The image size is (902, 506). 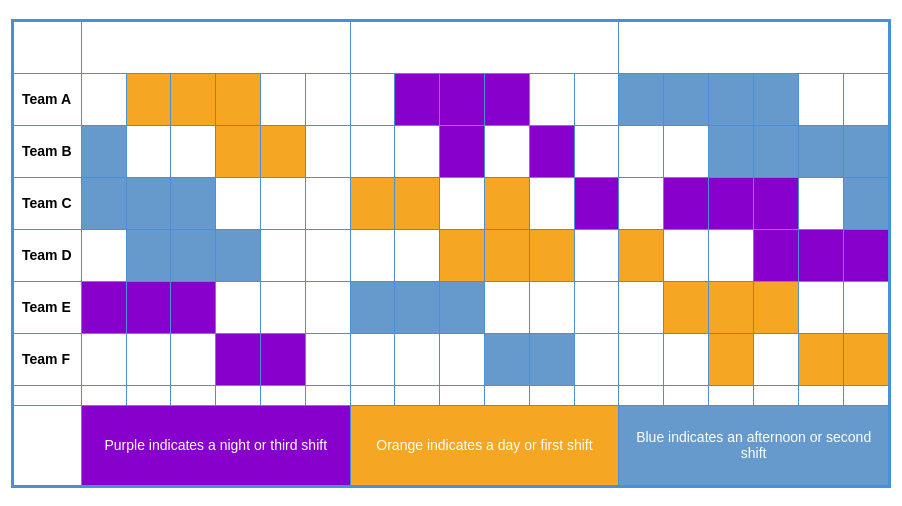 What do you see at coordinates (48, 307) in the screenshot?
I see `team-label-teamE: Team E` at bounding box center [48, 307].